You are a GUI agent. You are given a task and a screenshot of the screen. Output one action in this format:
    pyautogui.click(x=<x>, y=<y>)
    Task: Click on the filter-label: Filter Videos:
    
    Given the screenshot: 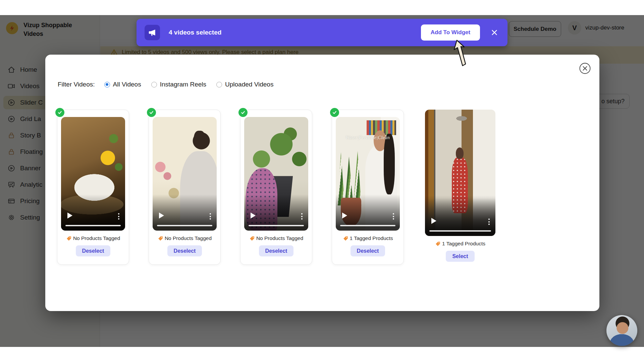 What is the action you would take?
    pyautogui.click(x=76, y=84)
    